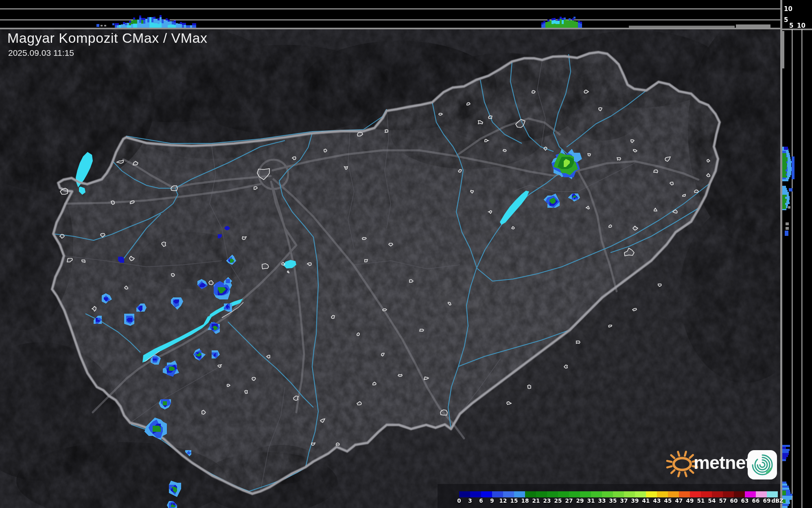 The height and width of the screenshot is (508, 812). Describe the element at coordinates (591, 501) in the screenshot. I see `legend-tick-label: 31` at that location.